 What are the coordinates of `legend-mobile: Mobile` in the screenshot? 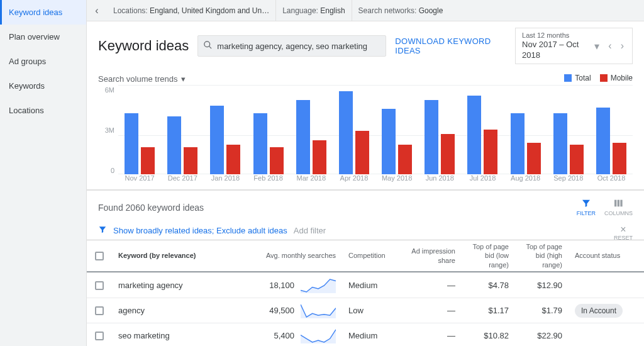 It's located at (621, 78).